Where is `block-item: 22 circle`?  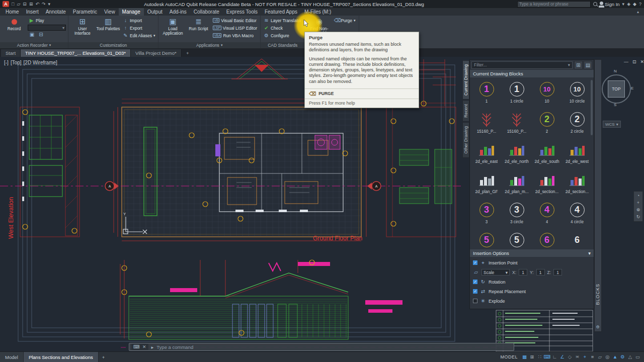
block-item: 22 circle is located at coordinates (577, 124).